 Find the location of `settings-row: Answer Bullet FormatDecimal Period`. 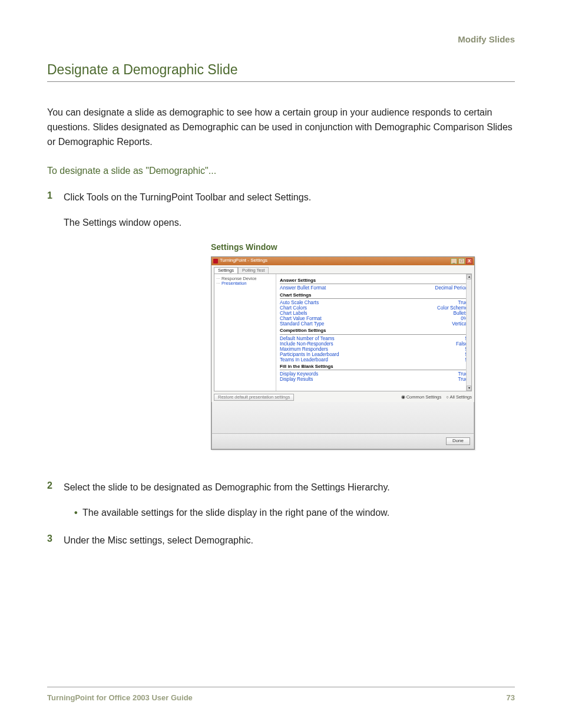

settings-row: Answer Bullet FormatDecimal Period is located at coordinates (373, 288).